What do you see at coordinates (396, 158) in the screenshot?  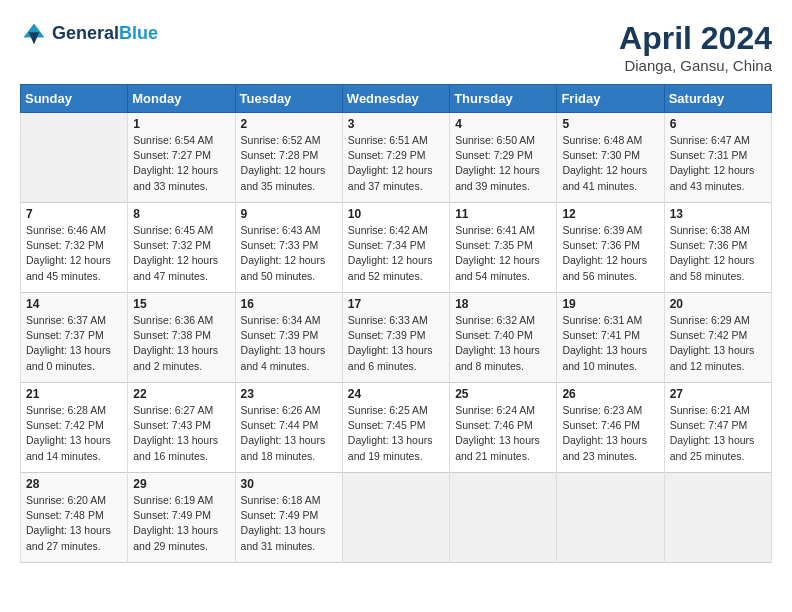 I see `calendar-week-1: 1Sunrise: 6:54 AMSunset: 7:27 PMDaylight…` at bounding box center [396, 158].